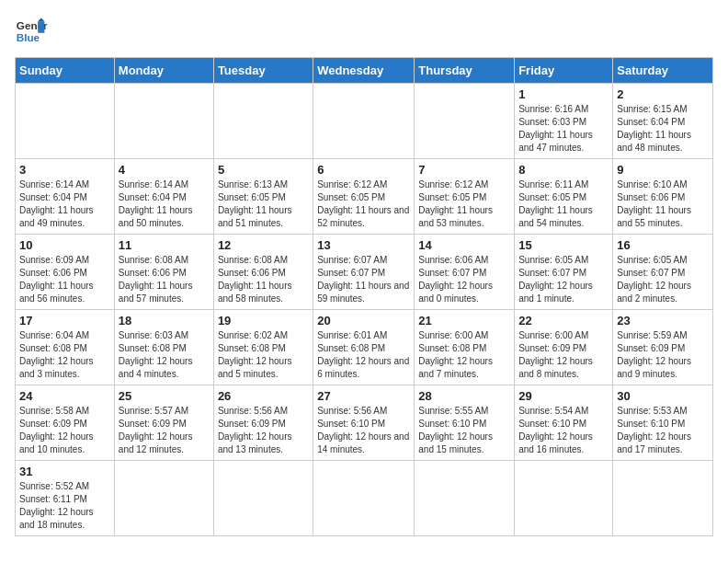  Describe the element at coordinates (564, 423) in the screenshot. I see `day-cell: 29Sunrise: 5:54 AM Sunset: 6:10 PM Dayli…` at that location.